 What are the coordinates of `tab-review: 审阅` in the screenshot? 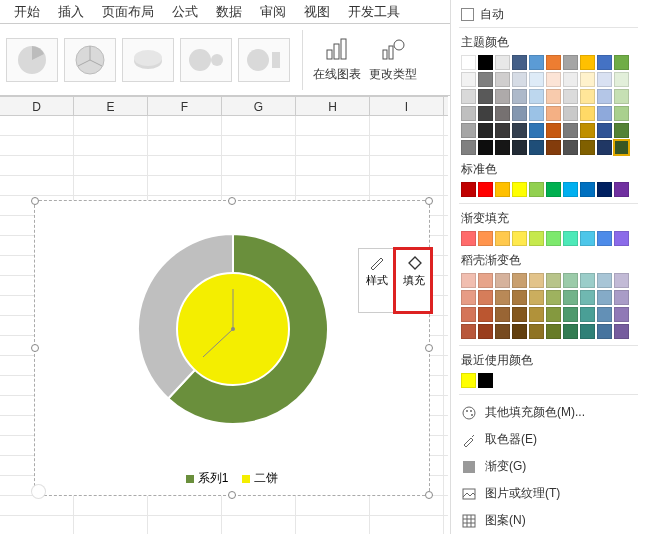 It's located at (273, 12).